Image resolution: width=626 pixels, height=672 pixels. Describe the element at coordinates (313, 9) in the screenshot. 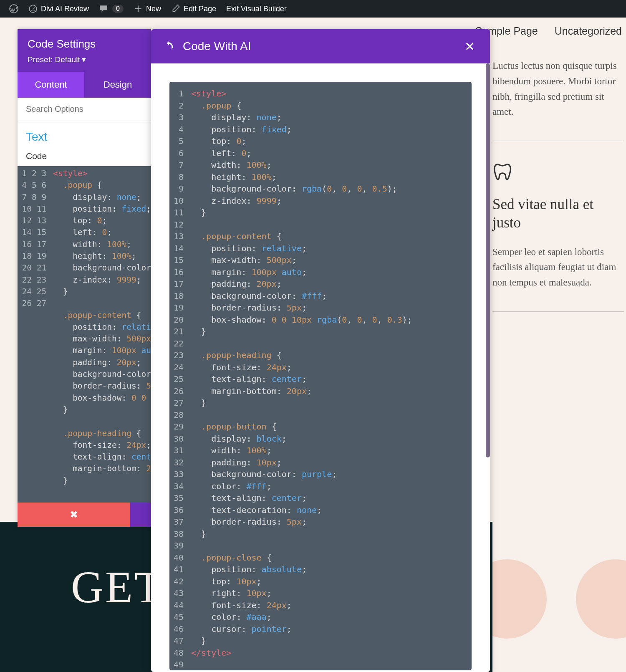

I see `admin-bar: Divi AI Review 0 New Edit Page Exit Visu…` at that location.